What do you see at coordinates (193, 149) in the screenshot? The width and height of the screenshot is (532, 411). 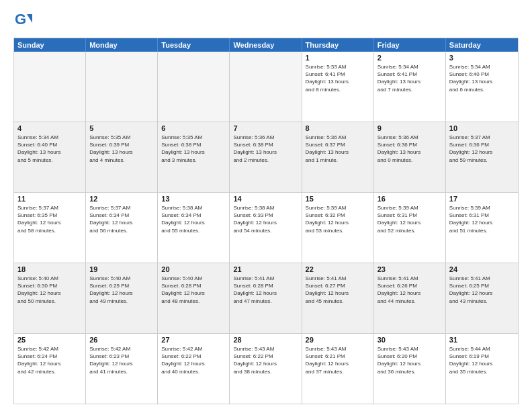 I see `cell-text: Sunrise: 5:35 AM Sunset: 6:38 PM Dayligh…` at bounding box center [193, 149].